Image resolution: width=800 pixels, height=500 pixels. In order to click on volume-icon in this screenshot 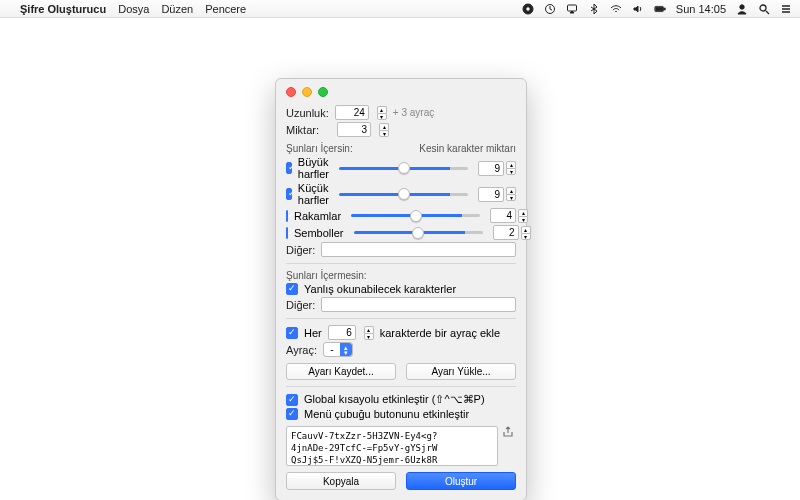, I will do `click(638, 9)`.